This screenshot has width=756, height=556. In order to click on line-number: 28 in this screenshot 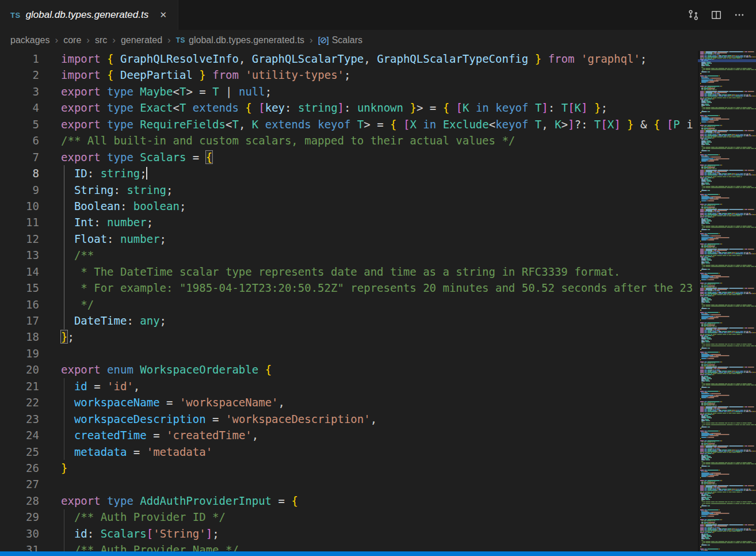, I will do `click(26, 501)`.